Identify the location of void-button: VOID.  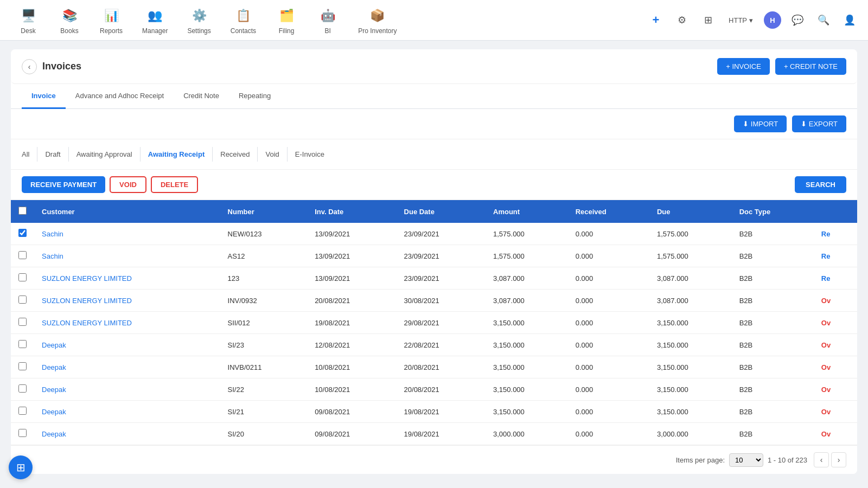
(128, 184).